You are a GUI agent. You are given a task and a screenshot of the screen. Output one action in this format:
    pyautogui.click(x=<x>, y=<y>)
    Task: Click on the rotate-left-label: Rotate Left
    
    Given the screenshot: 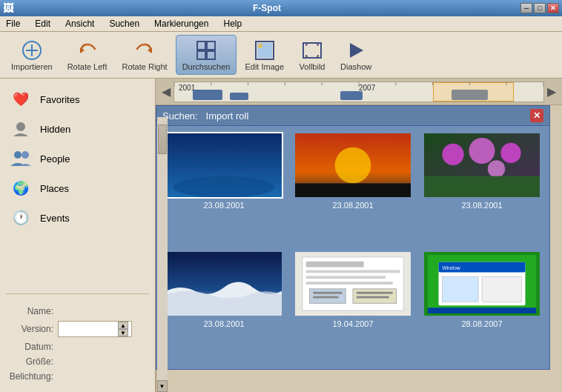 What is the action you would take?
    pyautogui.click(x=87, y=67)
    